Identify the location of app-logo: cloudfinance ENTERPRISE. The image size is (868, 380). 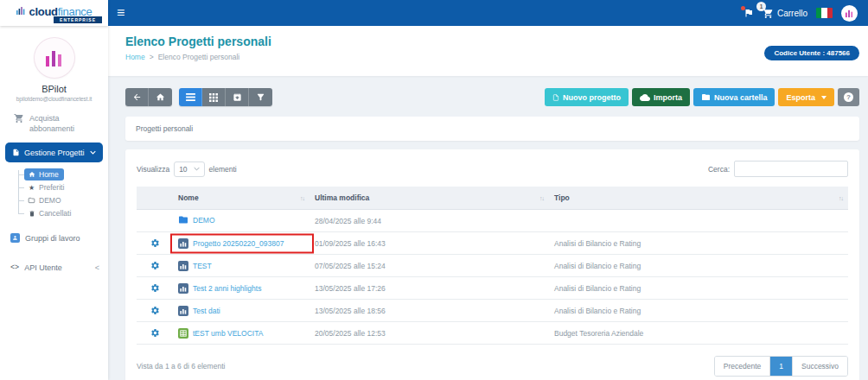
(54, 13).